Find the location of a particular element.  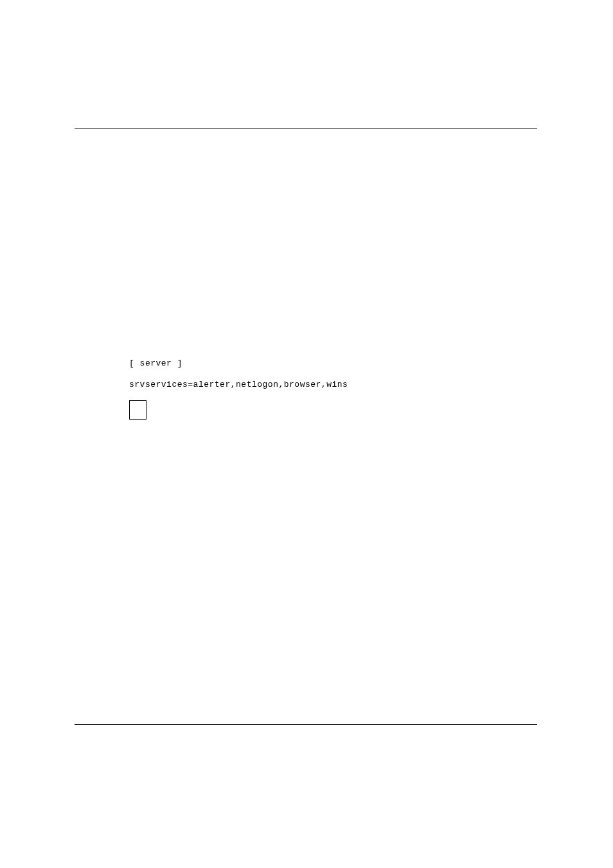

code-line-1: [ server ] is located at coordinates (238, 364).